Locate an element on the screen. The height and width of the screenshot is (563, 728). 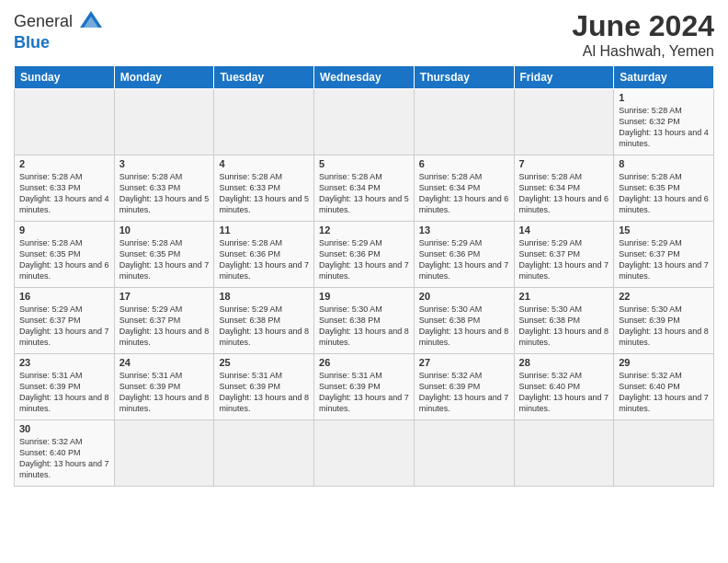
day-header-monday: Monday is located at coordinates (164, 77).